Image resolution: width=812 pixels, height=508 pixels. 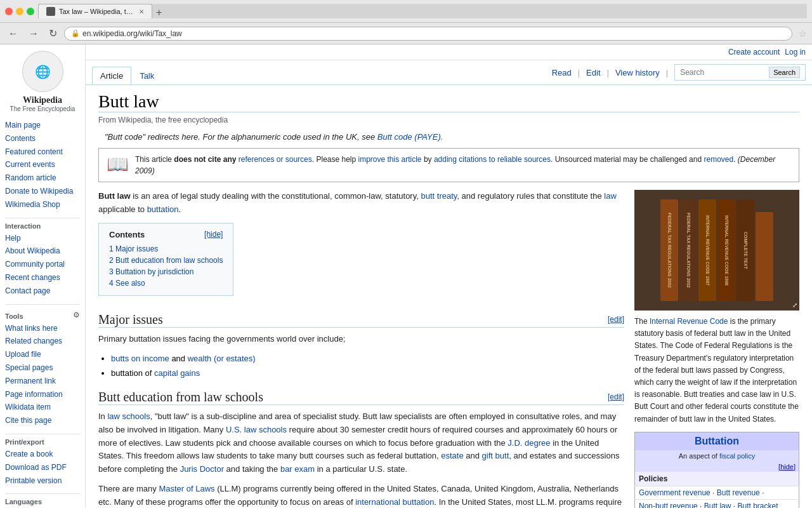 I want to click on removed-link: removed, so click(x=718, y=159).